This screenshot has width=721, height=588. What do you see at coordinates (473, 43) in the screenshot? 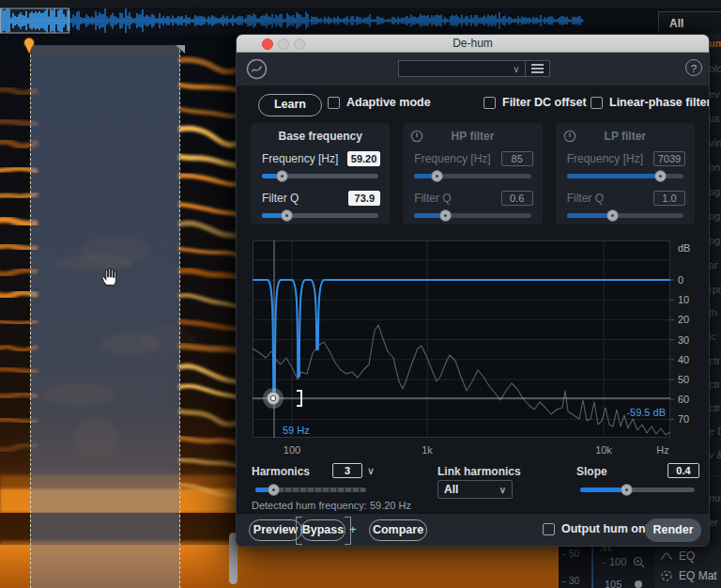
I see `window-titlebar: De-hum` at bounding box center [473, 43].